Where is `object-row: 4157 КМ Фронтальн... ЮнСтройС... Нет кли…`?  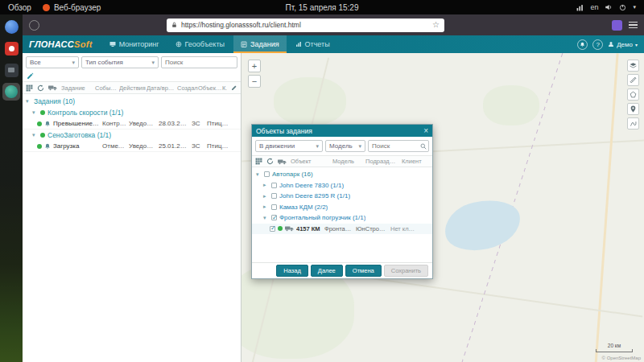 object-row: 4157 КМ Фронтальн... ЮнСтройС... Нет кли… is located at coordinates (342, 229).